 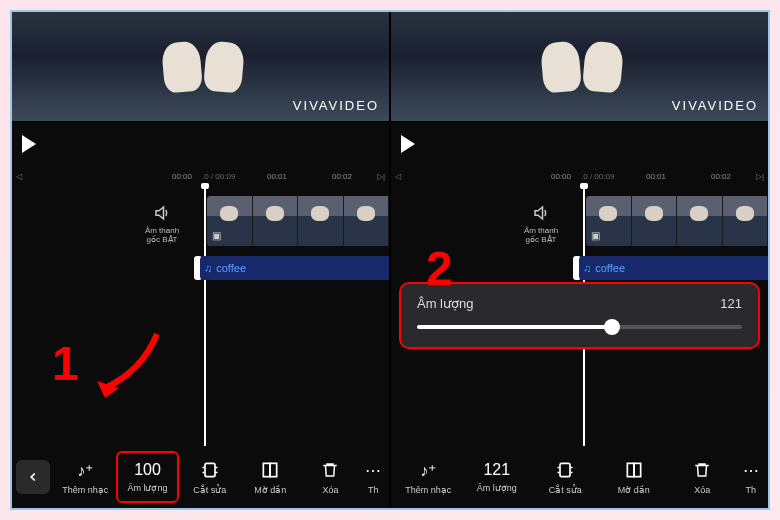 I want to click on playhead, so click(x=205, y=316).